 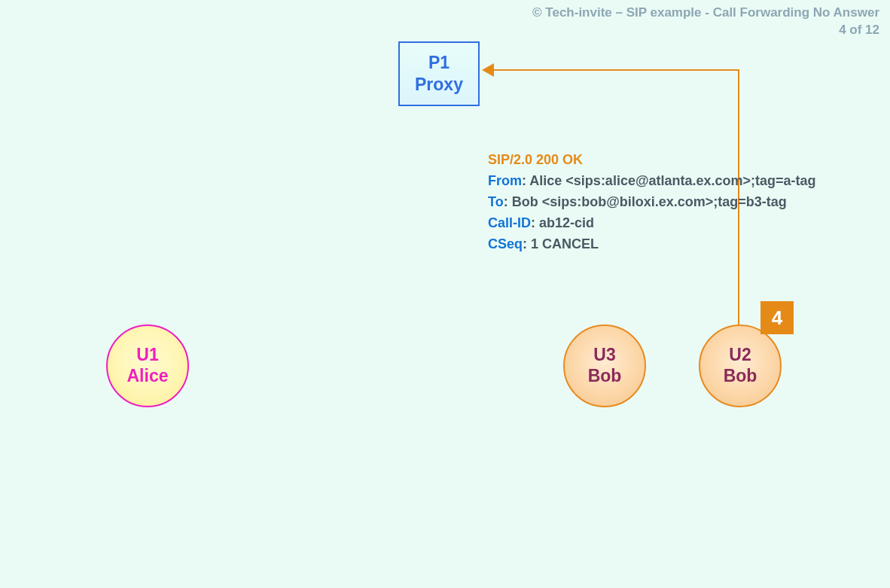 What do you see at coordinates (652, 202) in the screenshot?
I see `sip-message-block: SIP/2.0 200 OK From: Alice <sips:alice@a…` at bounding box center [652, 202].